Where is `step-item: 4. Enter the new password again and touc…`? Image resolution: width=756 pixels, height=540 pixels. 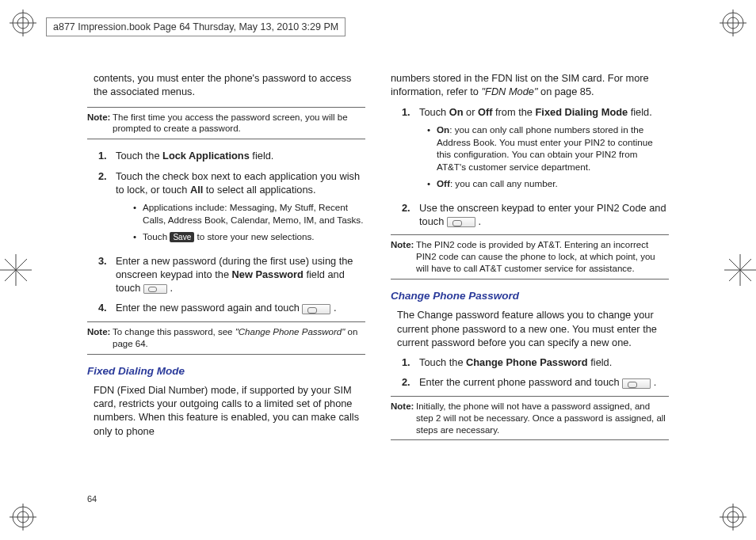 step-item: 4. Enter the new password again and touc… is located at coordinates (231, 307).